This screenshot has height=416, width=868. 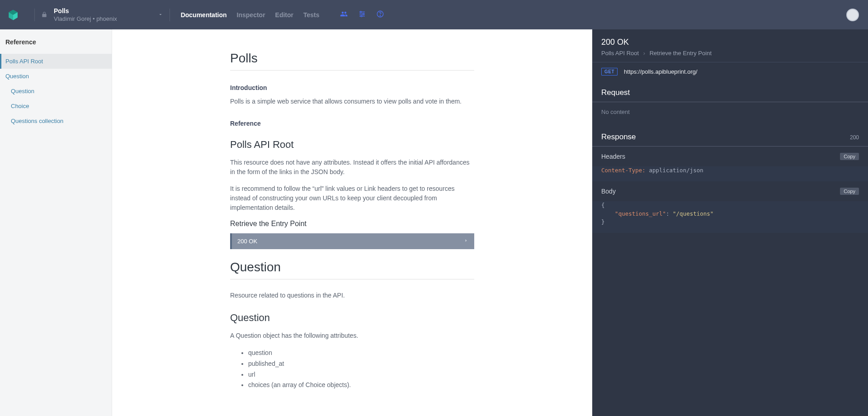 I want to click on breadcrumb-item: Polls API Root, so click(x=620, y=53).